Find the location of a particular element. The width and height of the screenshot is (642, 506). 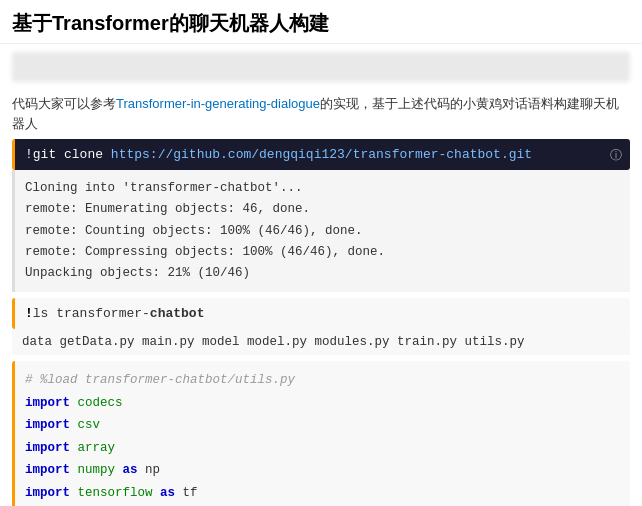

import-array: import array is located at coordinates (322, 448).